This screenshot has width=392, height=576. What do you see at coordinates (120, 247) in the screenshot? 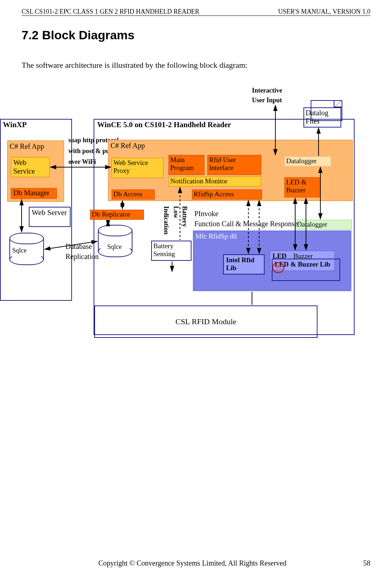
I see `sqlce-right-label: Sqlce` at bounding box center [120, 247].